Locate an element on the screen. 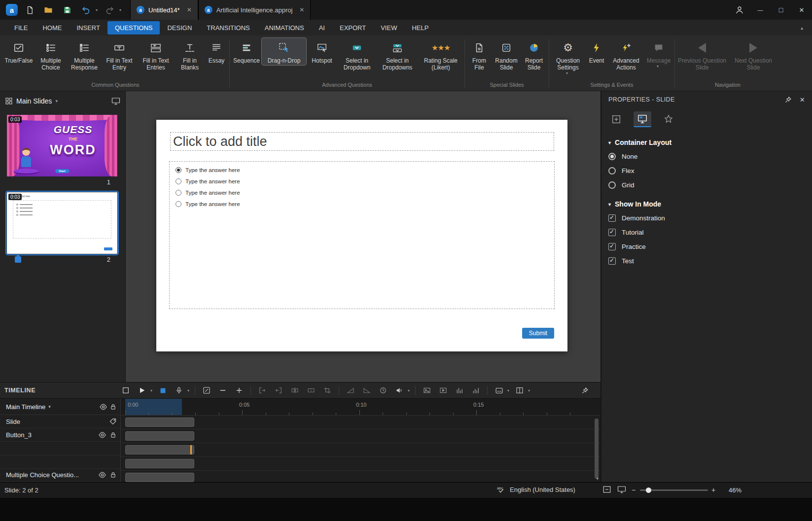 Image resolution: width=812 pixels, height=521 pixels. close-tab-icon is located at coordinates (189, 10).